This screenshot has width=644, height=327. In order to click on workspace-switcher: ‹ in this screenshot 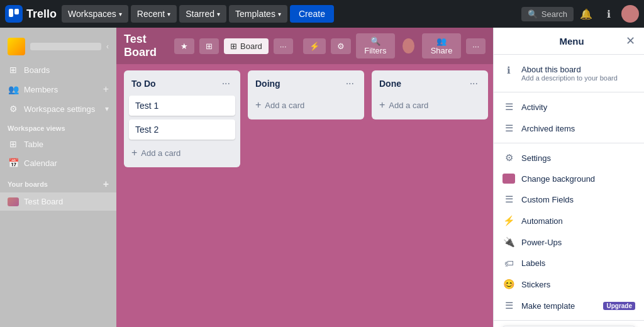, I will do `click(58, 47)`.